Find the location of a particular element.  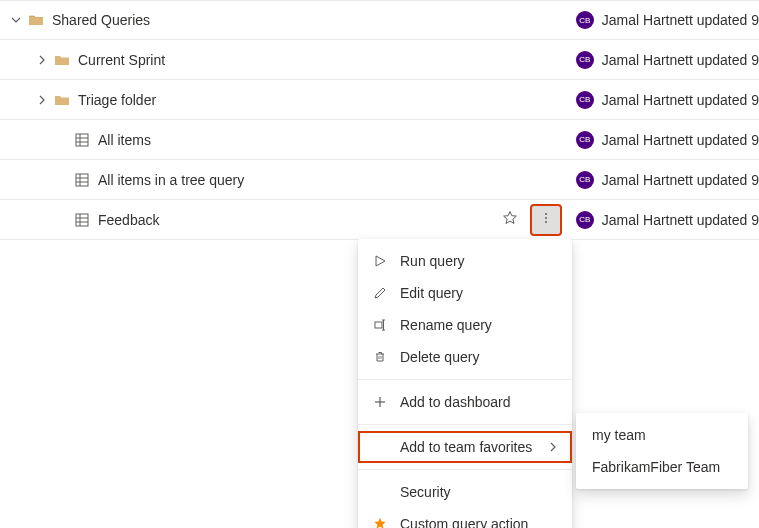

play-icon is located at coordinates (380, 261).